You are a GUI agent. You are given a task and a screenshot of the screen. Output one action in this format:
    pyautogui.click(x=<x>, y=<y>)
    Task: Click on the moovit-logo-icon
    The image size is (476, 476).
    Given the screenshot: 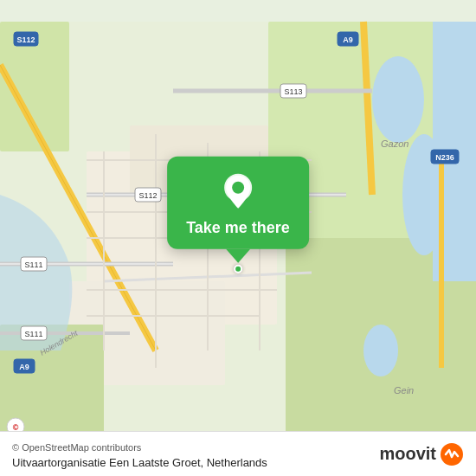 What is the action you would take?
    pyautogui.click(x=452, y=454)
    